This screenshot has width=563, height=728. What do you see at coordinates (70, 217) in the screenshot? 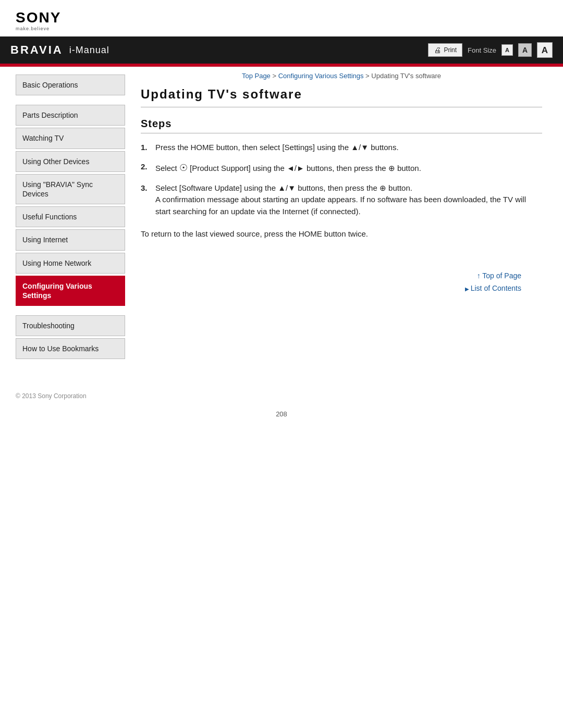
I see `sidebar-item-useful-functions: Useful Functions` at bounding box center [70, 217].